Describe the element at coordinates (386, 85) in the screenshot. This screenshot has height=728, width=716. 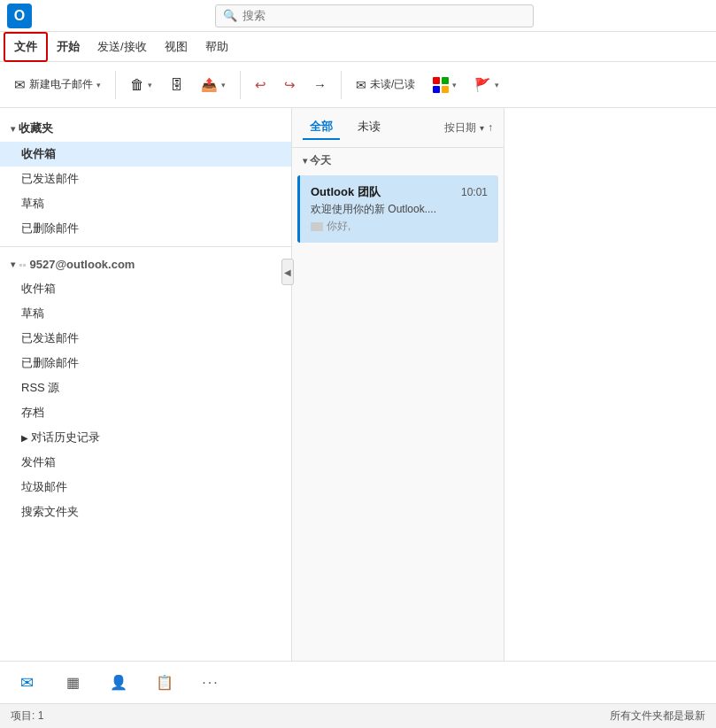
I see `unread-read-button: ✉ 未读/已读` at that location.